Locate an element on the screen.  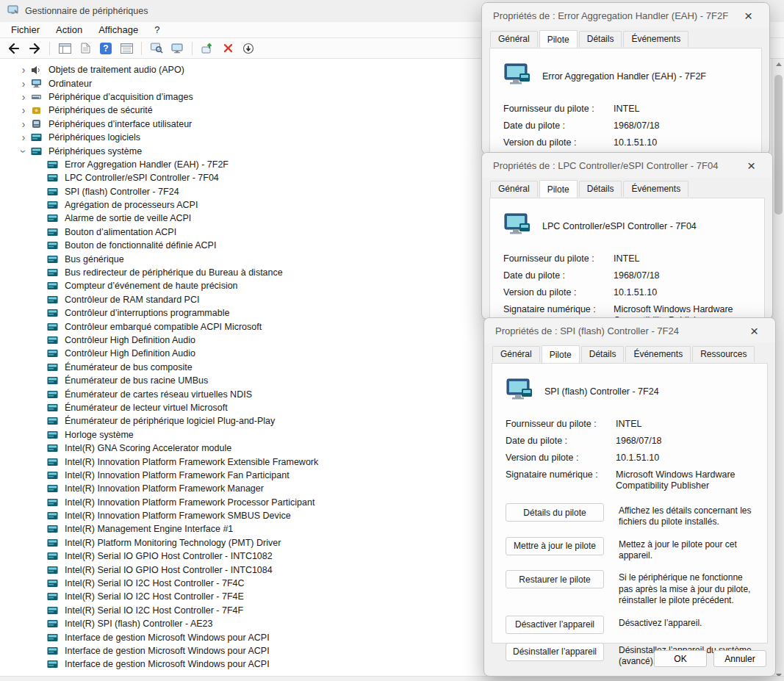
console-tree-icon is located at coordinates (65, 48).